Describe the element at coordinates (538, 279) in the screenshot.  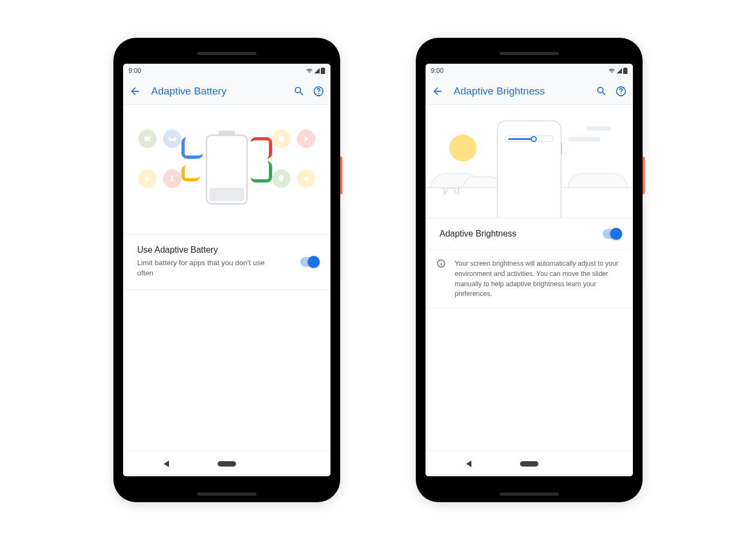
I see `info-description: Your screen brightness will automaticall…` at that location.